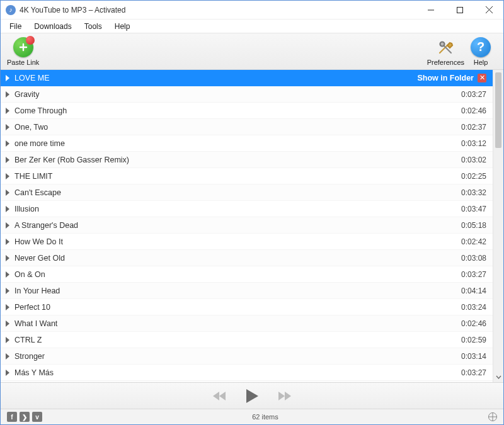  Describe the element at coordinates (252, 26) in the screenshot. I see `menubar: File Downloads Tools Help` at that location.